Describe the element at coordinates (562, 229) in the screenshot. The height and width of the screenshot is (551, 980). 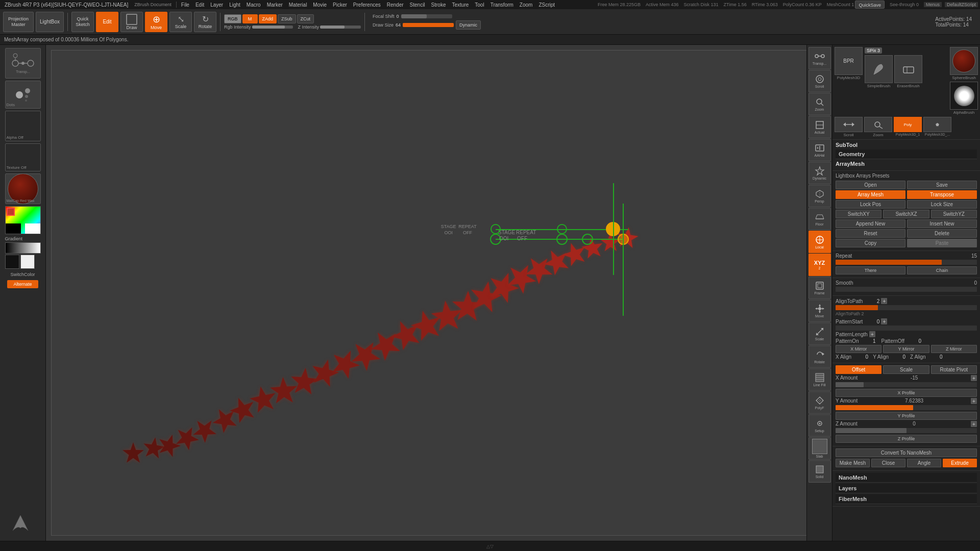
I see `gizmo-circle-mid` at that location.